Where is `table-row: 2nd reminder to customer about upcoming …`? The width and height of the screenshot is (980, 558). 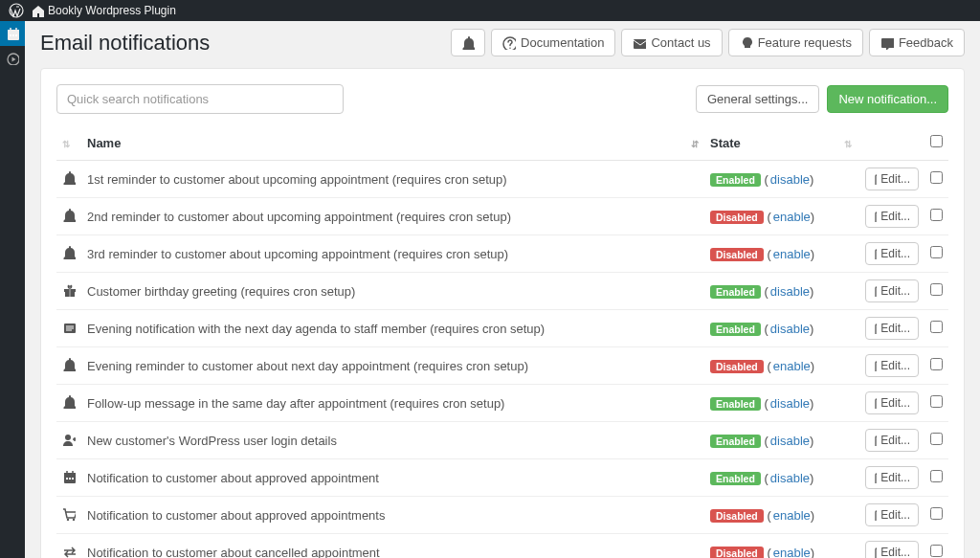
table-row: 2nd reminder to customer about upcoming … is located at coordinates (502, 216).